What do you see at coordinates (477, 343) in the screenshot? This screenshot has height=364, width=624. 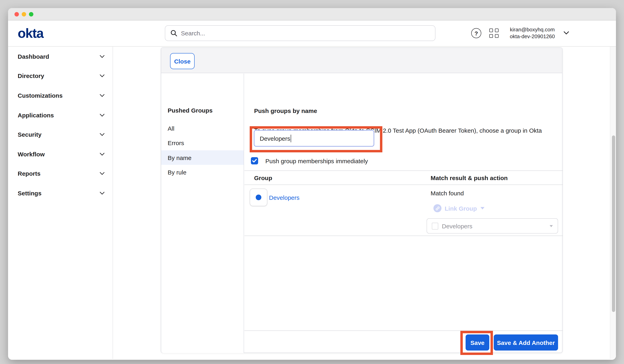 I see `save-button: Save` at bounding box center [477, 343].